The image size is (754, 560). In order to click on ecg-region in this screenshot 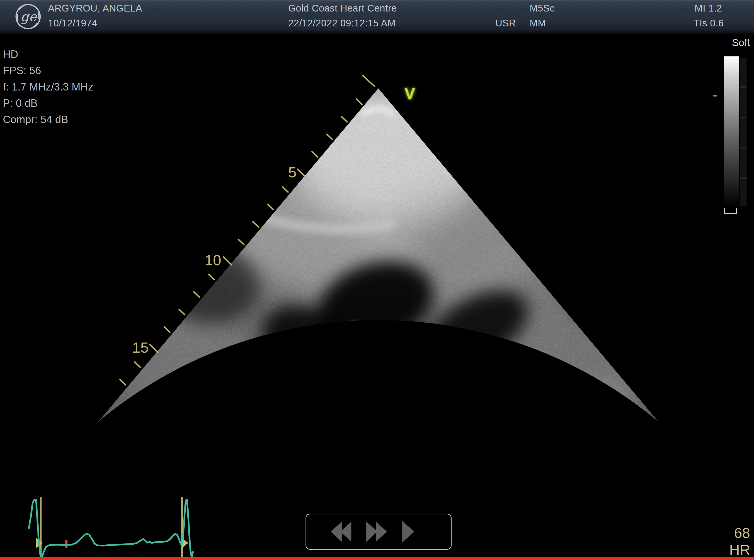, I will do `click(111, 527)`.